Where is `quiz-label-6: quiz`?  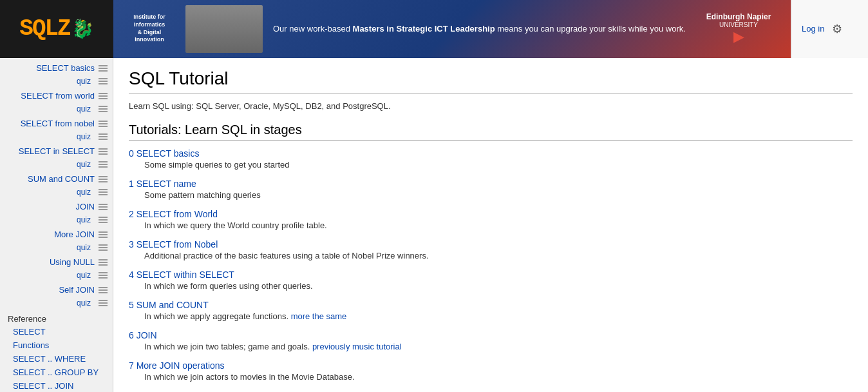 quiz-label-6: quiz is located at coordinates (84, 220).